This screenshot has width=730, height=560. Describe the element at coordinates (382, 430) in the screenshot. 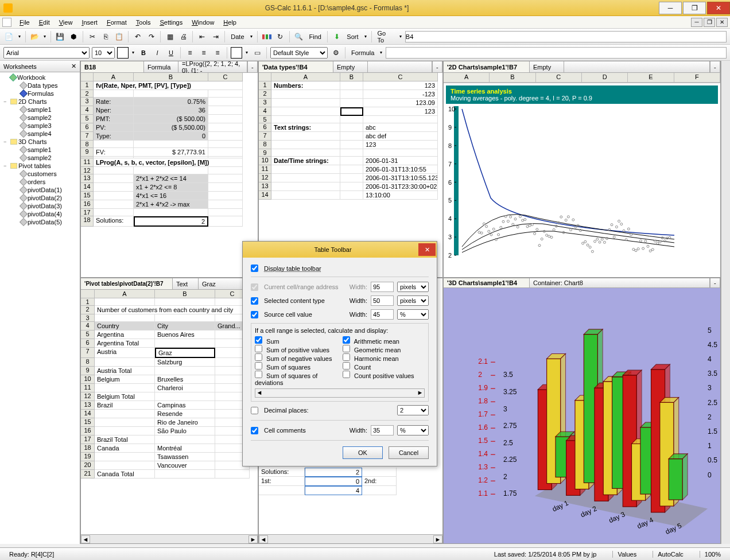

I see `comments-width-input` at that location.